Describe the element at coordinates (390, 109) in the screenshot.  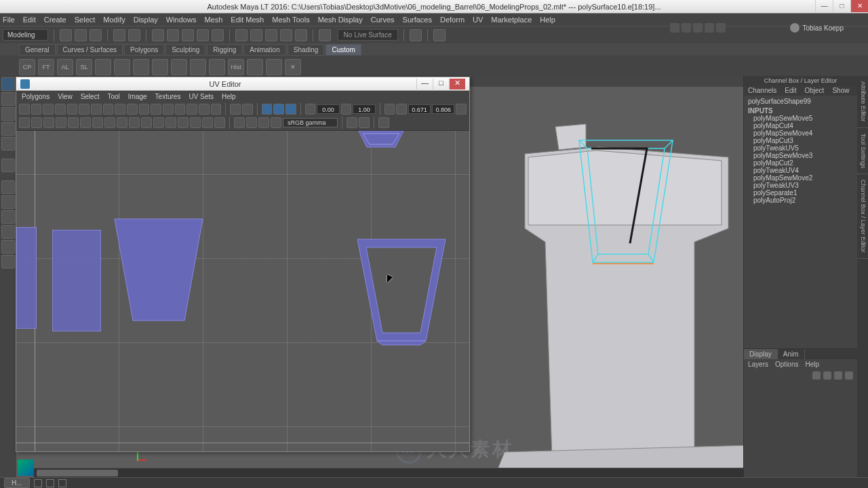
I see `uv-cursor-icon` at that location.